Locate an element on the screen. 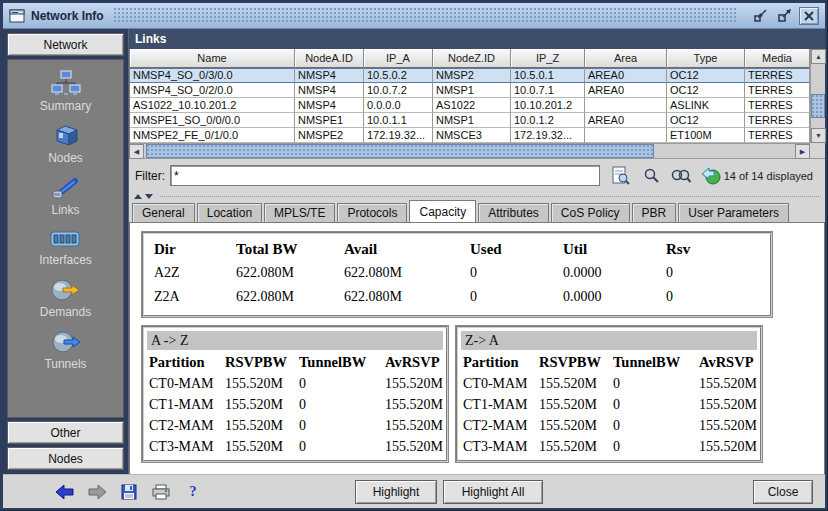 This screenshot has height=511, width=828. other-category-button: Other is located at coordinates (66, 432).